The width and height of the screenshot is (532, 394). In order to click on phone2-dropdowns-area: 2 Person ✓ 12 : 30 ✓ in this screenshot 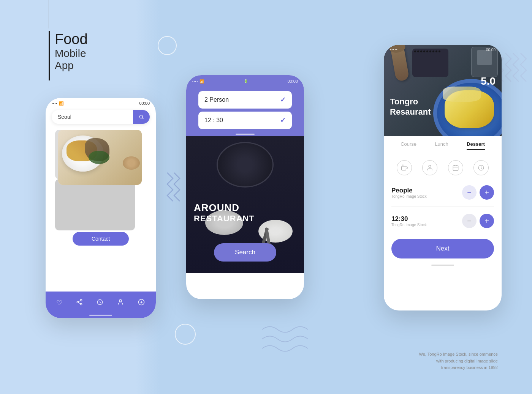, I will do `click(245, 111)`.